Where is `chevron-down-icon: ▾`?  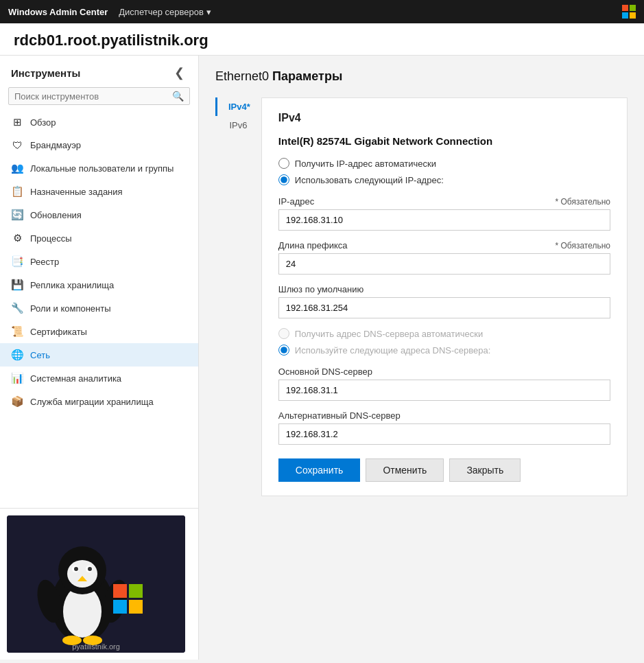 chevron-down-icon: ▾ is located at coordinates (208, 12).